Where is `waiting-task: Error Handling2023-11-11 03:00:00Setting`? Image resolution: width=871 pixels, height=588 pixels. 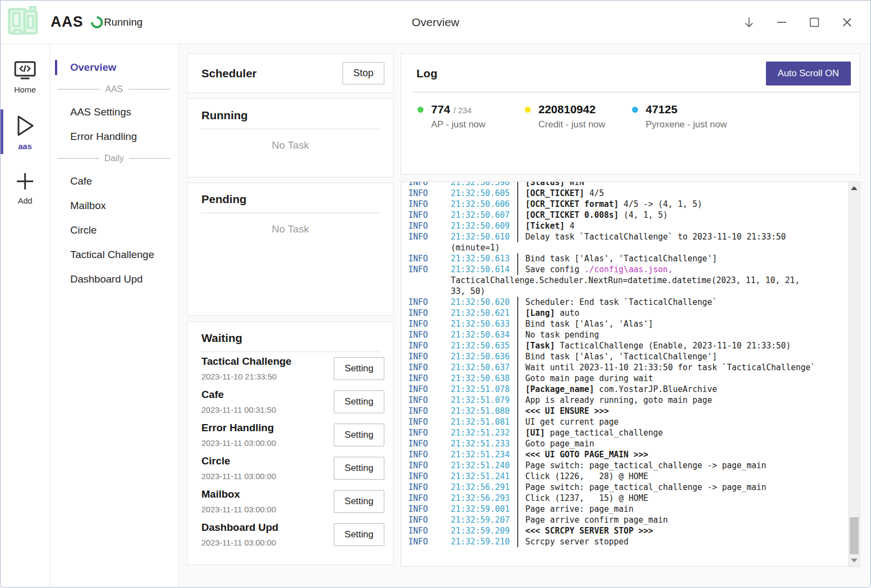 waiting-task: Error Handling2023-11-11 03:00:00Setting is located at coordinates (293, 434).